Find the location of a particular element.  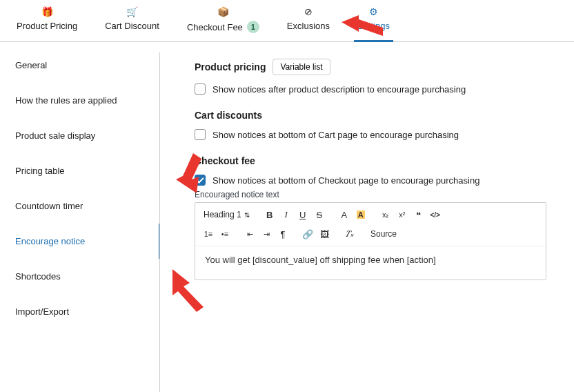

encouraged-text-label: Encouraged notice text is located at coordinates (370, 195).